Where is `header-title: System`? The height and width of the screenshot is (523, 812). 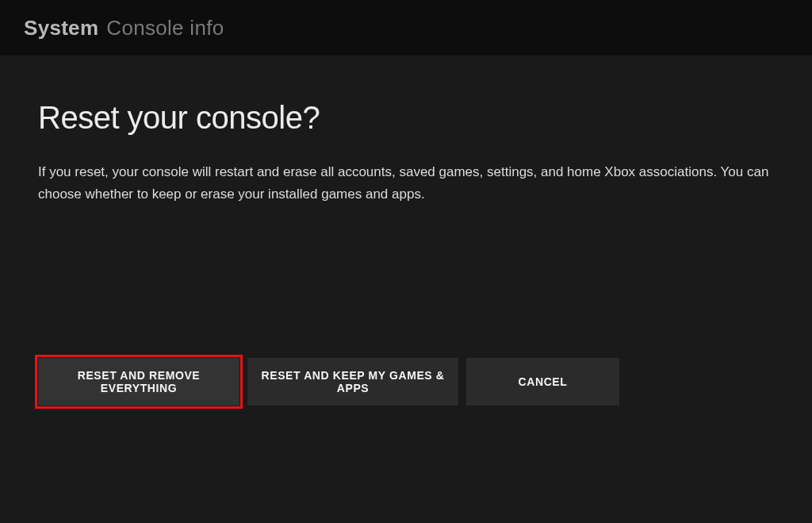 header-title: System is located at coordinates (61, 29).